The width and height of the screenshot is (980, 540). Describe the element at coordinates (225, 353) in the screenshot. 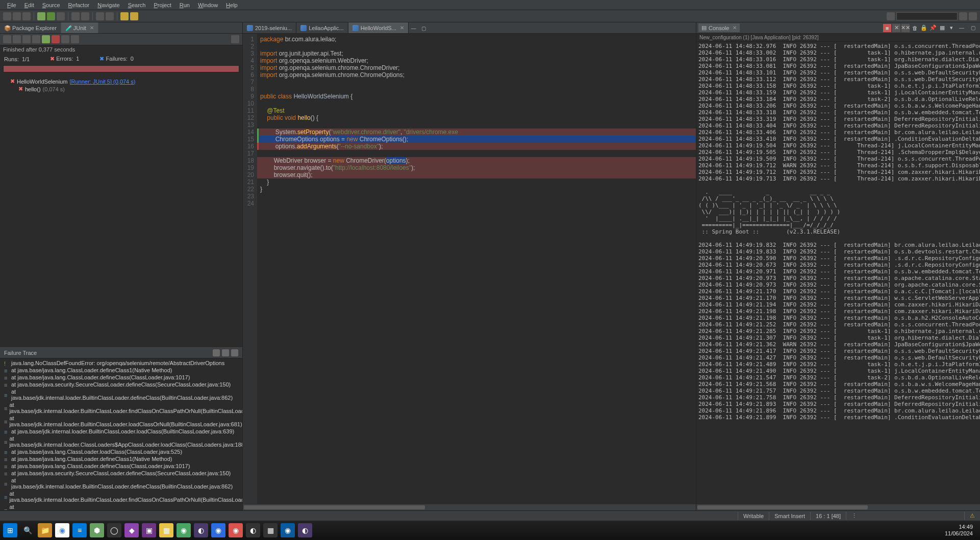

I see `compare-icon` at that location.